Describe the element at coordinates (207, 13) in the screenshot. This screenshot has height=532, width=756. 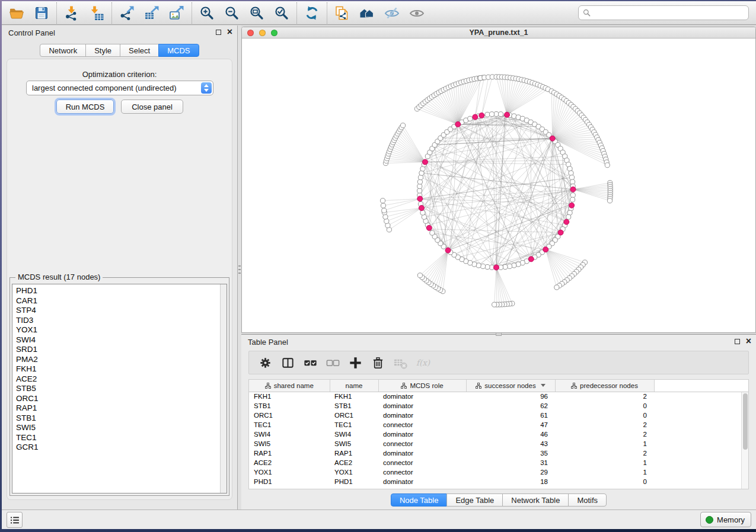
I see `zoom-in-button` at that location.